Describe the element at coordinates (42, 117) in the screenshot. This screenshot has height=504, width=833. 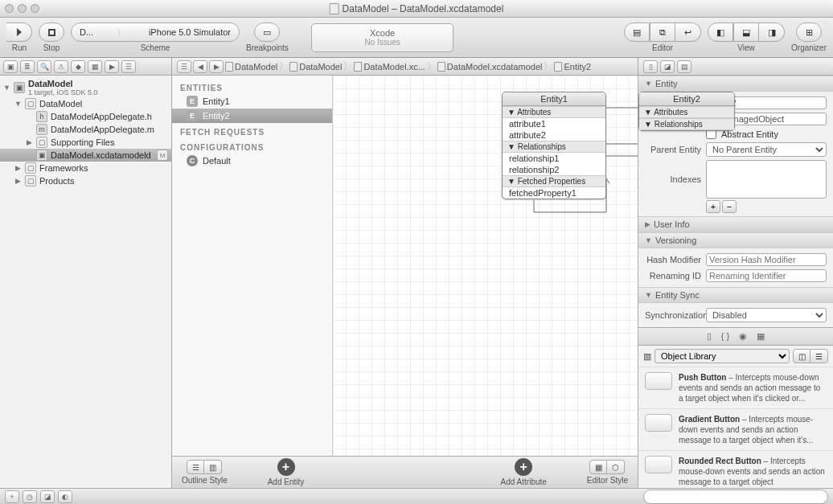
I see `h-icon: h` at that location.